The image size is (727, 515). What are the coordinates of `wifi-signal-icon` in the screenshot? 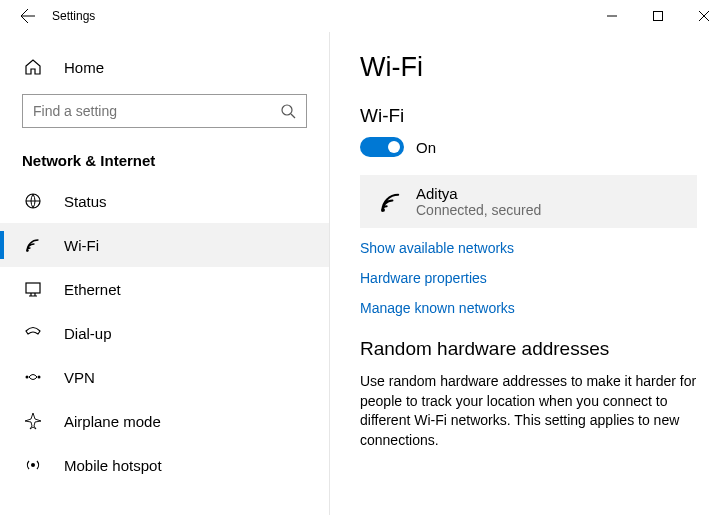 It's located at (391, 202).